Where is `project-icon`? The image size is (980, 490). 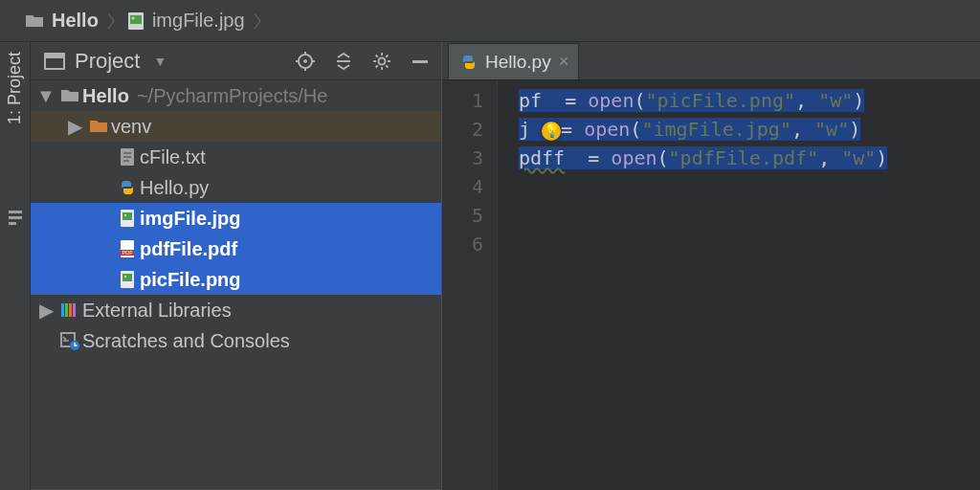 project-icon is located at coordinates (55, 61).